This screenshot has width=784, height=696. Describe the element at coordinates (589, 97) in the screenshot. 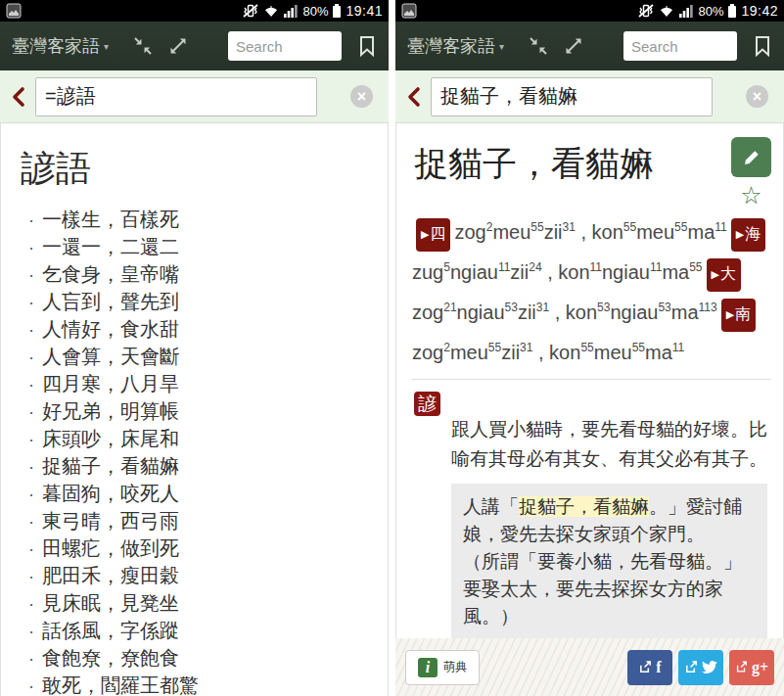

I see `query-bar: ×` at that location.